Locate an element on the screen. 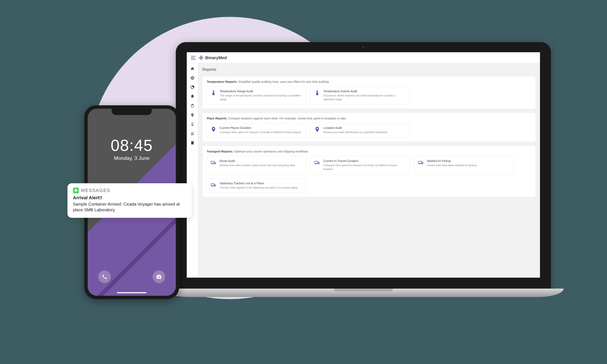  lockscreen-time: 08:45 is located at coordinates (132, 145).